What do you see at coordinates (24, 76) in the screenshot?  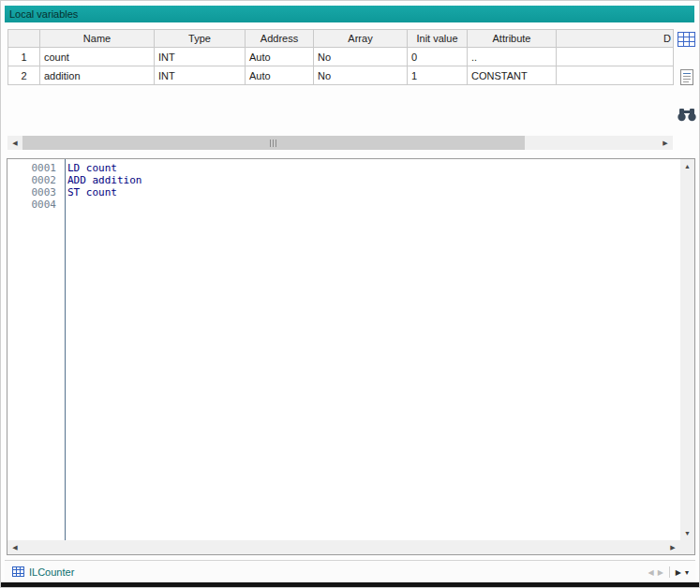 I see `row-number-cell: 2` at bounding box center [24, 76].